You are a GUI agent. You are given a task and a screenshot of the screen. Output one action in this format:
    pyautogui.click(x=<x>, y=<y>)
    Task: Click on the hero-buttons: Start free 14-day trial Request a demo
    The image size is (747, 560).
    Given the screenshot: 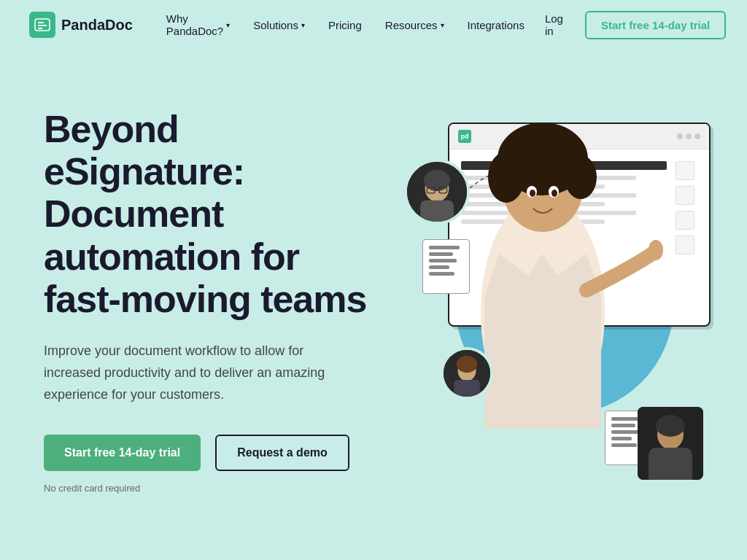 What is the action you would take?
    pyautogui.click(x=212, y=453)
    